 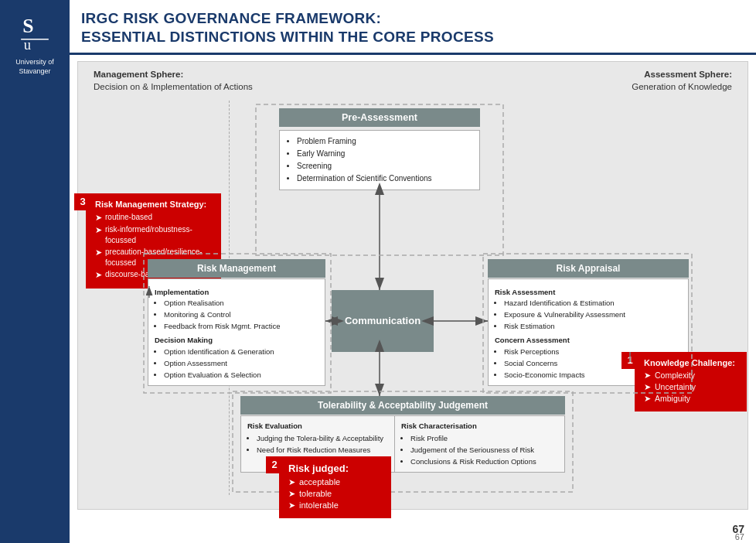 What do you see at coordinates (173, 80) in the screenshot?
I see `management-sphere-label: Management Sphere: Decision on & Impleme…` at bounding box center [173, 80].